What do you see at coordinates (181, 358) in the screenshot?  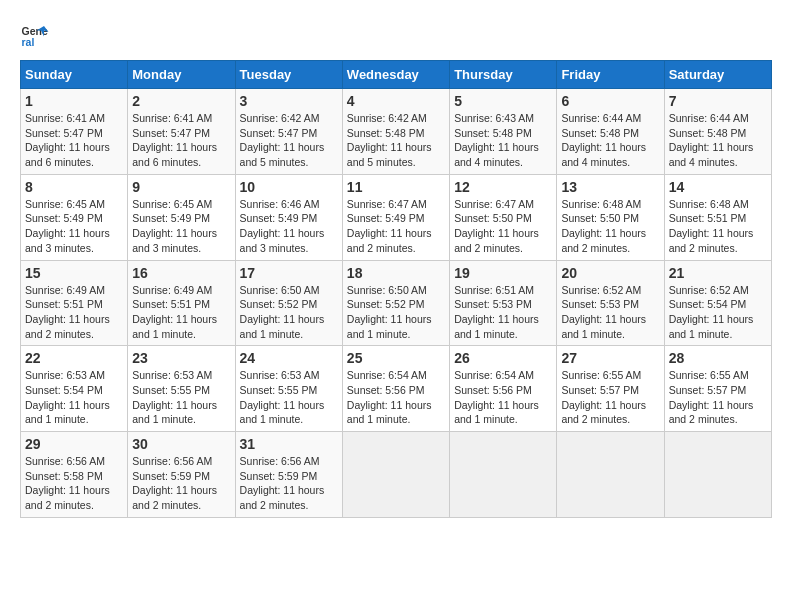 I see `day-number: 23` at bounding box center [181, 358].